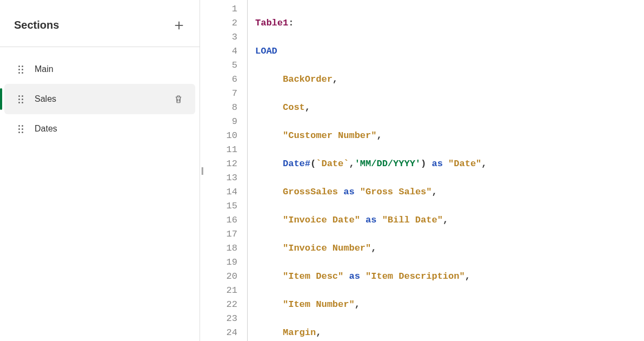 Image resolution: width=644 pixels, height=341 pixels. Describe the element at coordinates (332, 163) in the screenshot. I see `token-field: `Date`` at that location.